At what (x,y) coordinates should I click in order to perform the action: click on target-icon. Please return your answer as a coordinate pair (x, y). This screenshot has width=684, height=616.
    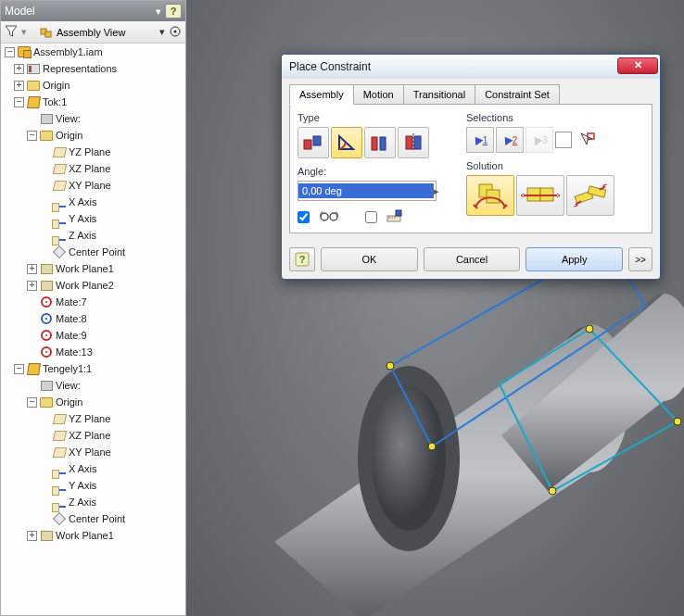
    Looking at the image, I should click on (175, 32).